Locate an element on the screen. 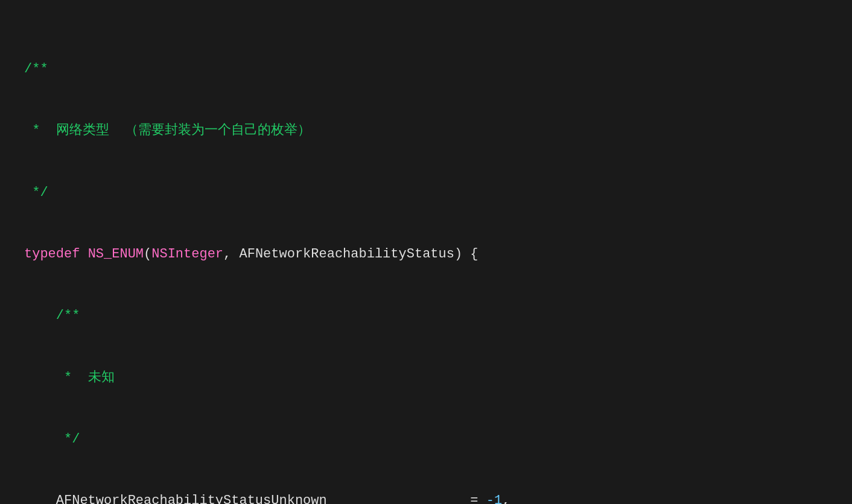  line-enum-unknown: AFNetworkReachabilityStatusUnknown = -1, is located at coordinates (426, 497).